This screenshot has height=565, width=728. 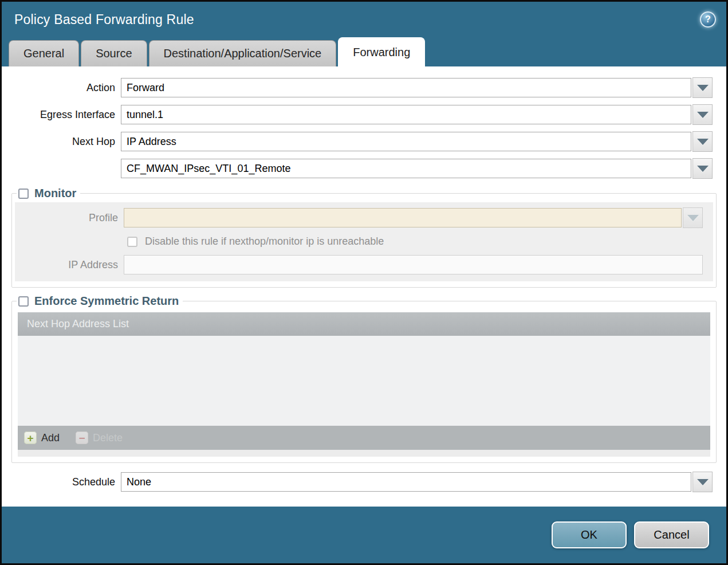 I want to click on tab-forwarding: Forwarding, so click(x=381, y=52).